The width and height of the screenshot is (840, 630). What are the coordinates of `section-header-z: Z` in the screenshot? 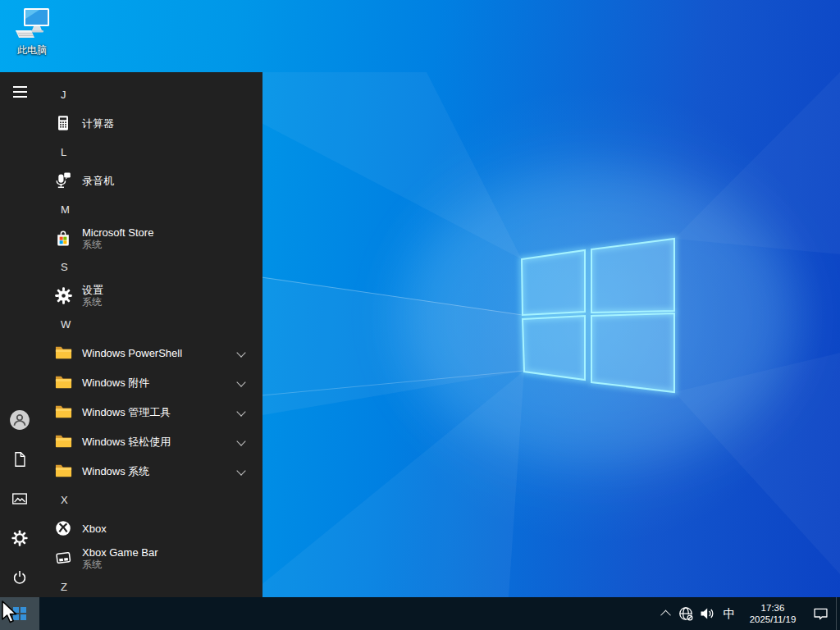 It's located at (151, 585).